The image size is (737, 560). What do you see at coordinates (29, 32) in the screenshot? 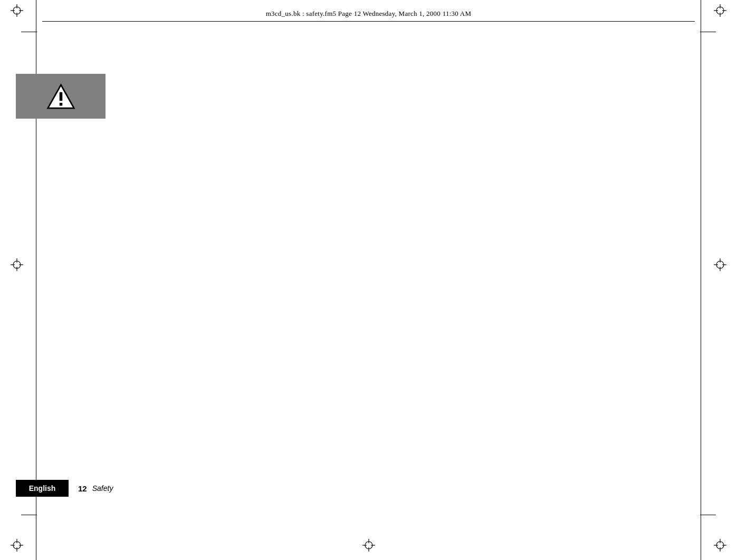
I see `top-left-rule` at bounding box center [29, 32].